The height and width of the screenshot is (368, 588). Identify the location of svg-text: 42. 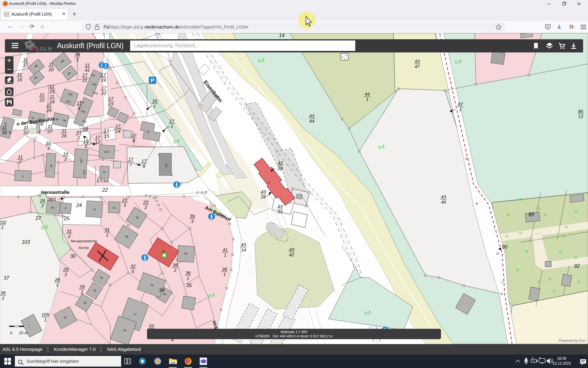
(292, 255).